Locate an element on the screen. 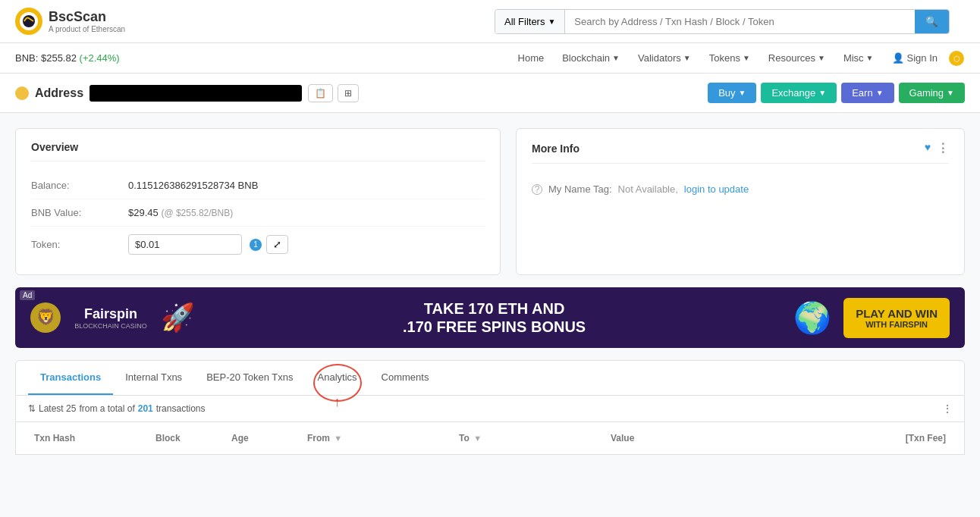  ad-text: TAKE 170 ETH AND .170 FREE SPINS BONUS is located at coordinates (495, 318).